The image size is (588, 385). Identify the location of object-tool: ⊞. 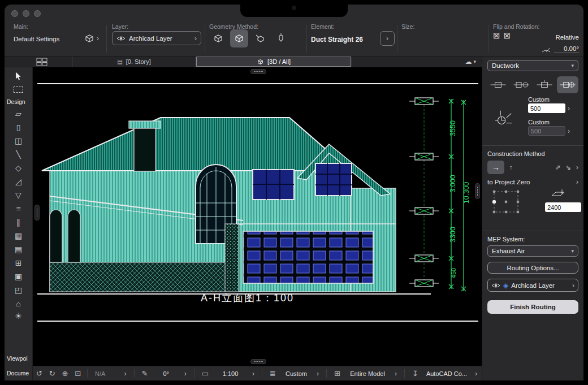
(19, 263).